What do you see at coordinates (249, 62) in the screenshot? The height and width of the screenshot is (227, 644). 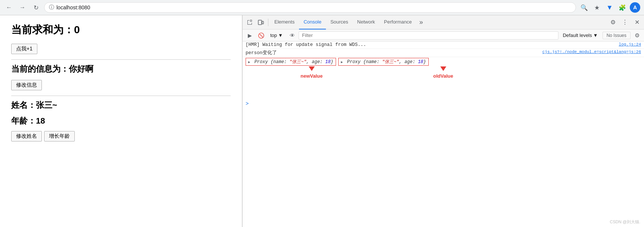 I see `triangle-new-icon: ▶` at bounding box center [249, 62].